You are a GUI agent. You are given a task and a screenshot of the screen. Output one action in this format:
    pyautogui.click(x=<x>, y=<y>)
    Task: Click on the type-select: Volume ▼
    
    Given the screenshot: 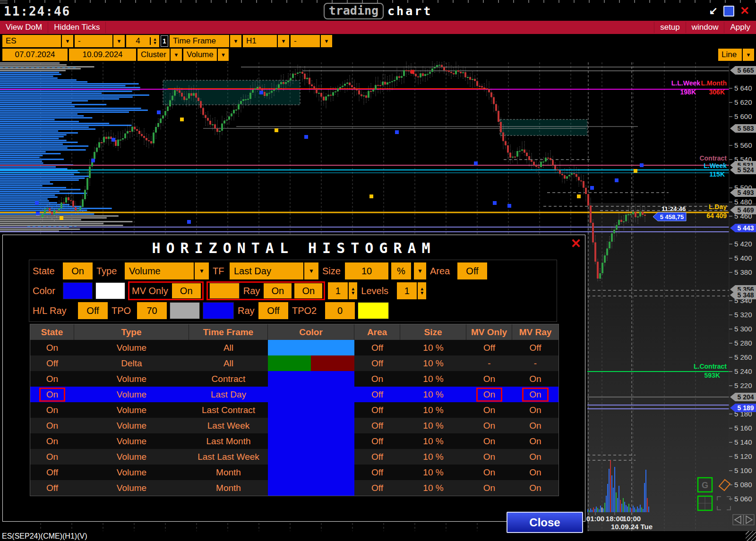 What is the action you would take?
    pyautogui.click(x=167, y=271)
    